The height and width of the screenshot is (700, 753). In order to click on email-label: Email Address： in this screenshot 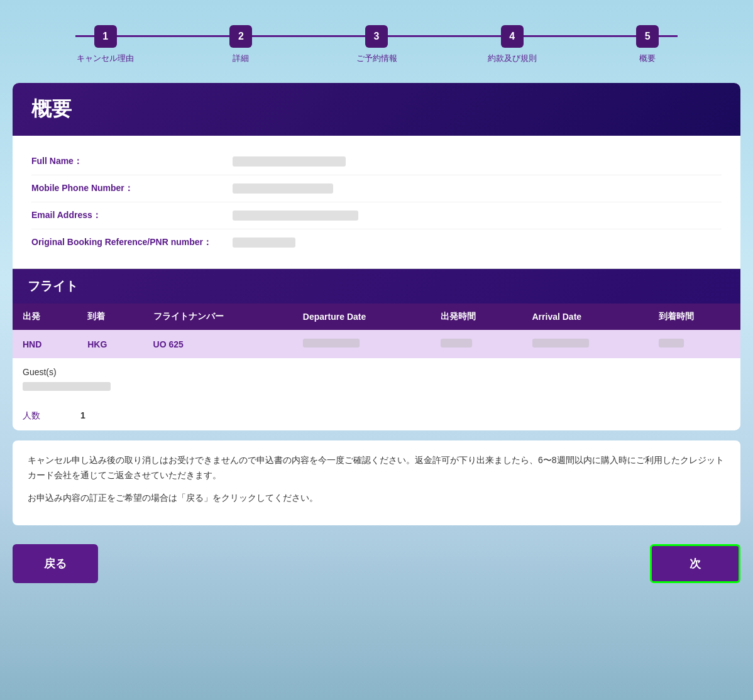, I will do `click(132, 216)`.